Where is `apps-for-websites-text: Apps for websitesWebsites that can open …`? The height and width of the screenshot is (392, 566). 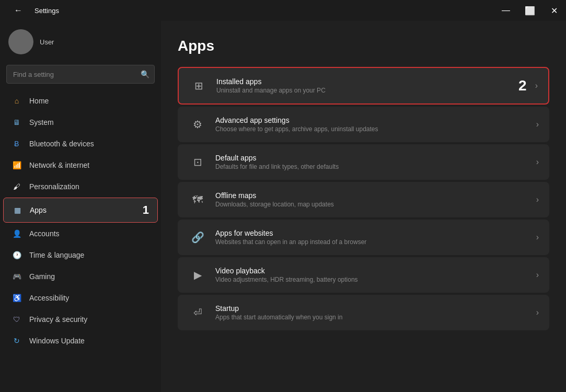 apps-for-websites-text: Apps for websitesWebsites that can open … is located at coordinates (372, 237).